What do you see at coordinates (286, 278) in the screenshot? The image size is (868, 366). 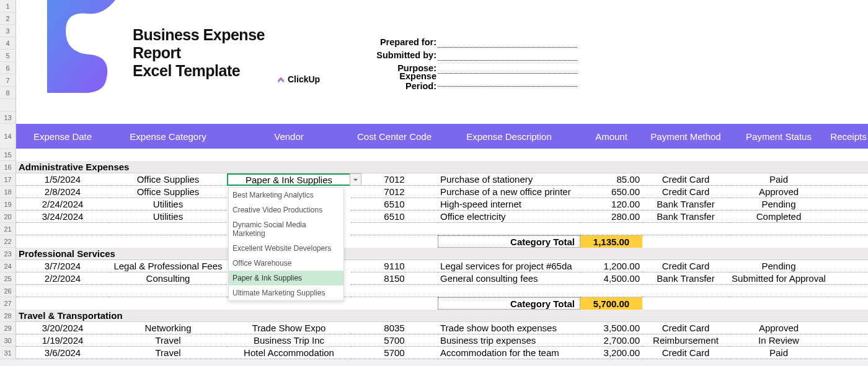 I see `dropdown-option-selected: Paper & Ink Supplies` at bounding box center [286, 278].